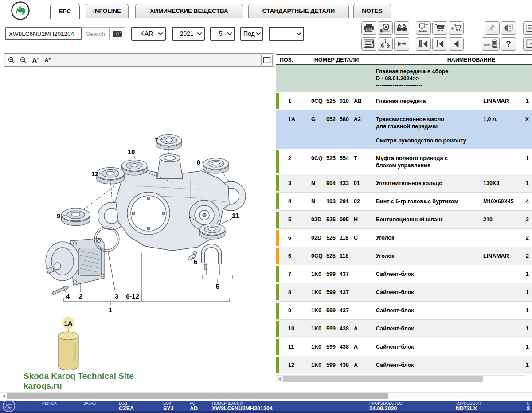 Image resolution: width=532 pixels, height=413 pixels. Describe the element at coordinates (492, 28) in the screenshot. I see `pin-button` at that location.